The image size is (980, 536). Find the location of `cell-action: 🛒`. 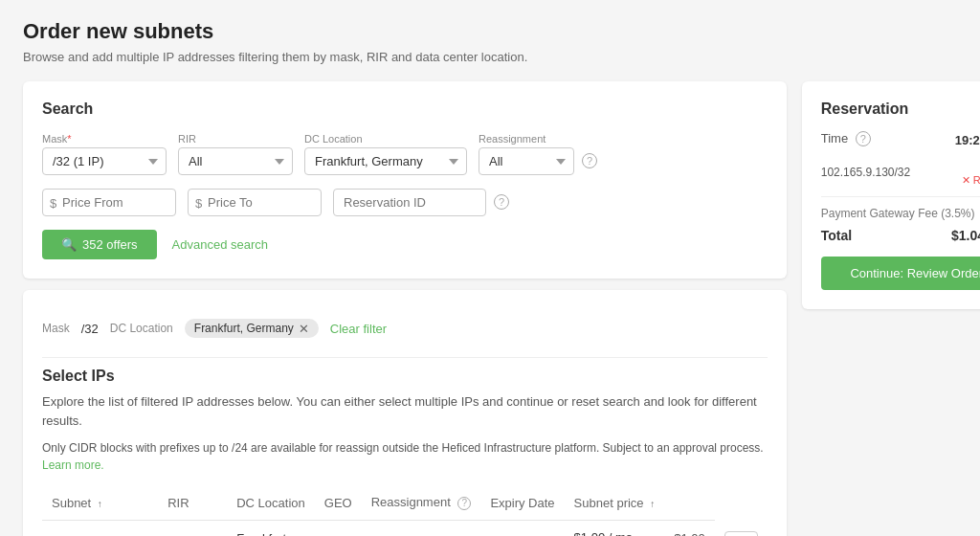

cell-action: 🛒 is located at coordinates (741, 528).